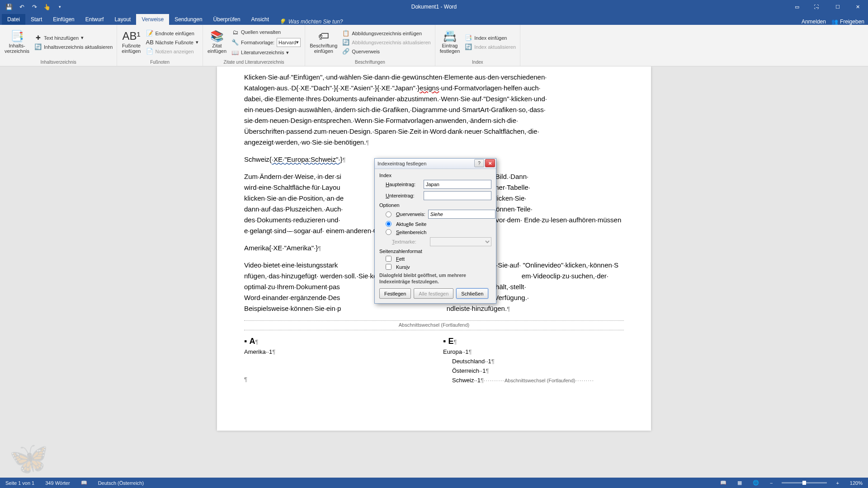  What do you see at coordinates (395, 294) in the screenshot?
I see `mark-button: Festlegen` at bounding box center [395, 294].